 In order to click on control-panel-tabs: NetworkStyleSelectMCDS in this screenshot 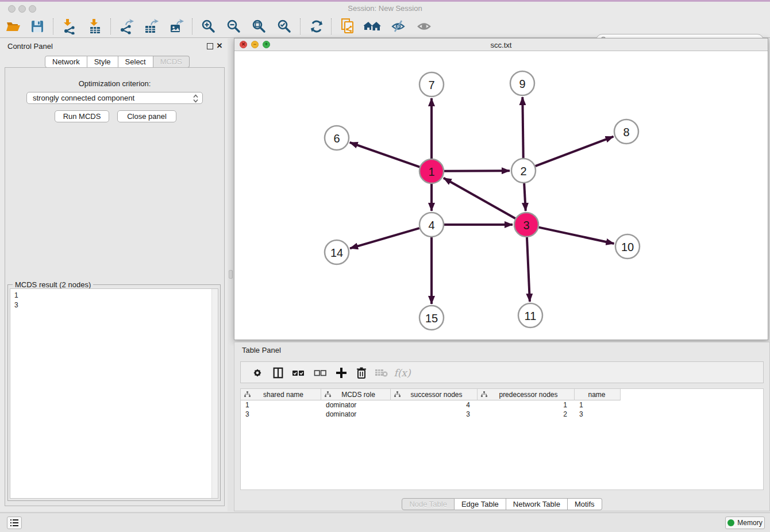, I will do `click(117, 62)`.